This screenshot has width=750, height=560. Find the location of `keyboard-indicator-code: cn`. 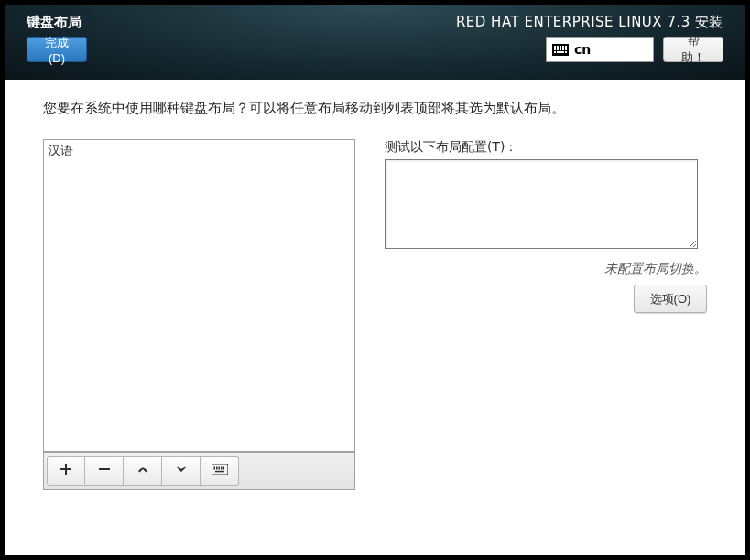

keyboard-indicator-code: cn is located at coordinates (582, 49).